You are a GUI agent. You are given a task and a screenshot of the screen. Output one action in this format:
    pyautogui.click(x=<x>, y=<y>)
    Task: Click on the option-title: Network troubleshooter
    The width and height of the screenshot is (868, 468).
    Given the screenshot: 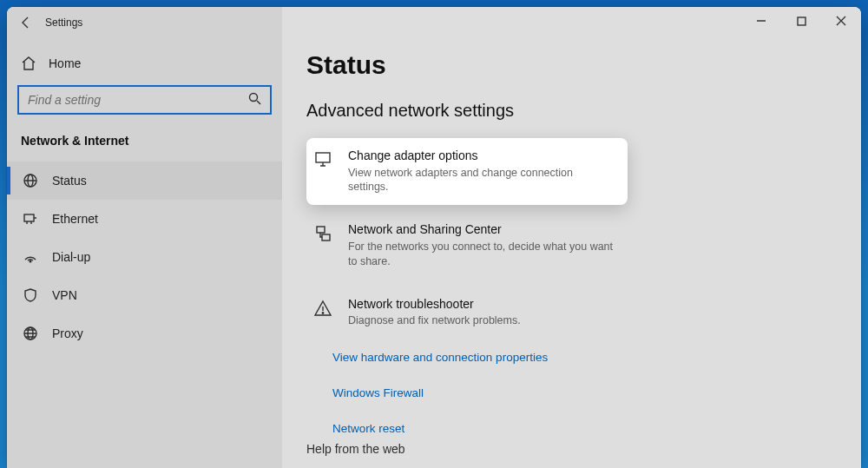 What is the action you would take?
    pyautogui.click(x=434, y=305)
    